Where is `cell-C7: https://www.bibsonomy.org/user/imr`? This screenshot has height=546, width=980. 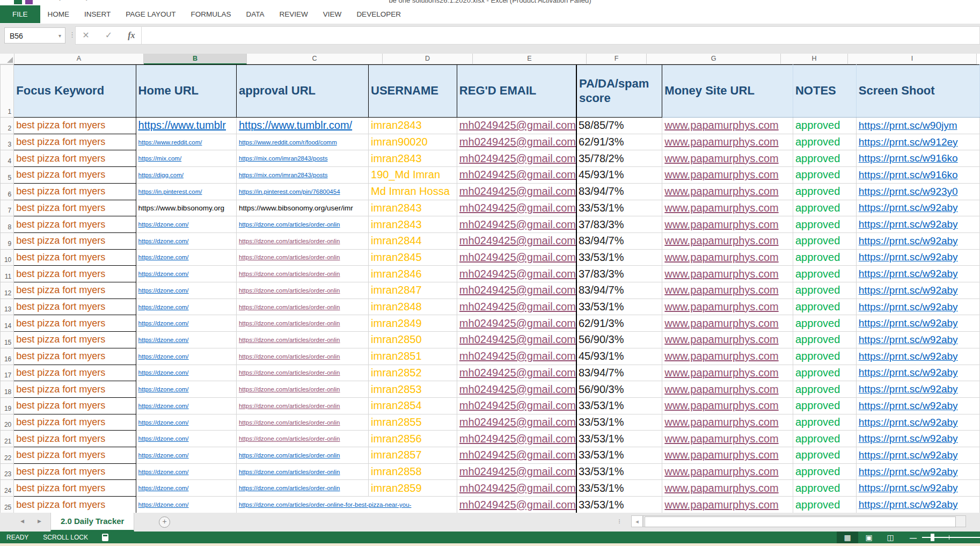 cell-C7: https://www.bibsonomy.org/user/imr is located at coordinates (302, 208).